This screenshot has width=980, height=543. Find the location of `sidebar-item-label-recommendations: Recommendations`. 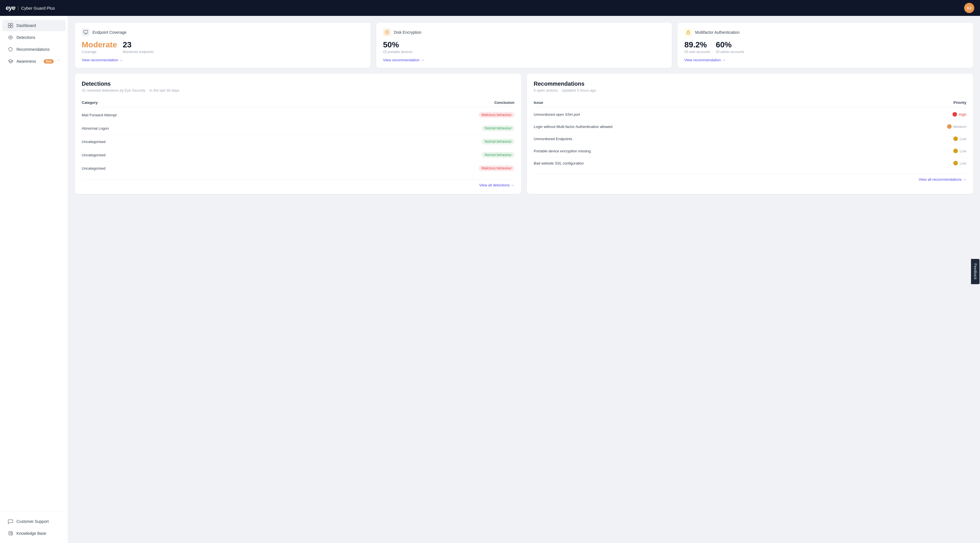

sidebar-item-label-recommendations: Recommendations is located at coordinates (38, 49).